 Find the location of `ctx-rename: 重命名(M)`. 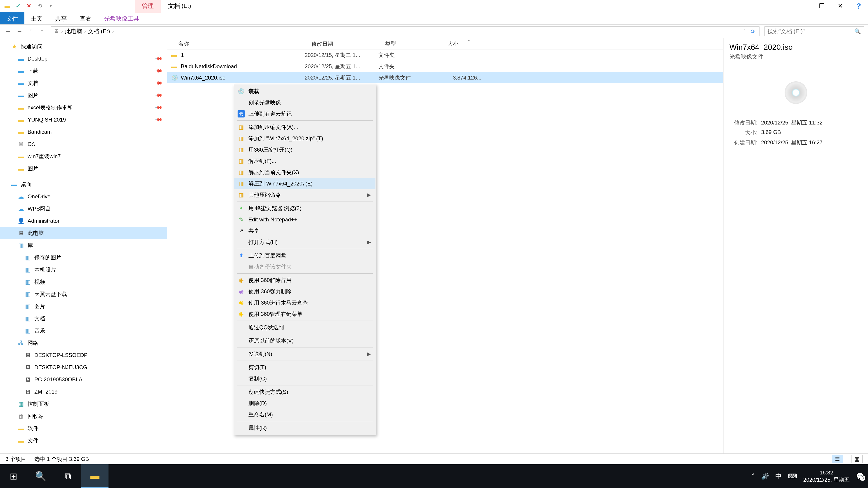

ctx-rename: 重命名(M) is located at coordinates (305, 415).